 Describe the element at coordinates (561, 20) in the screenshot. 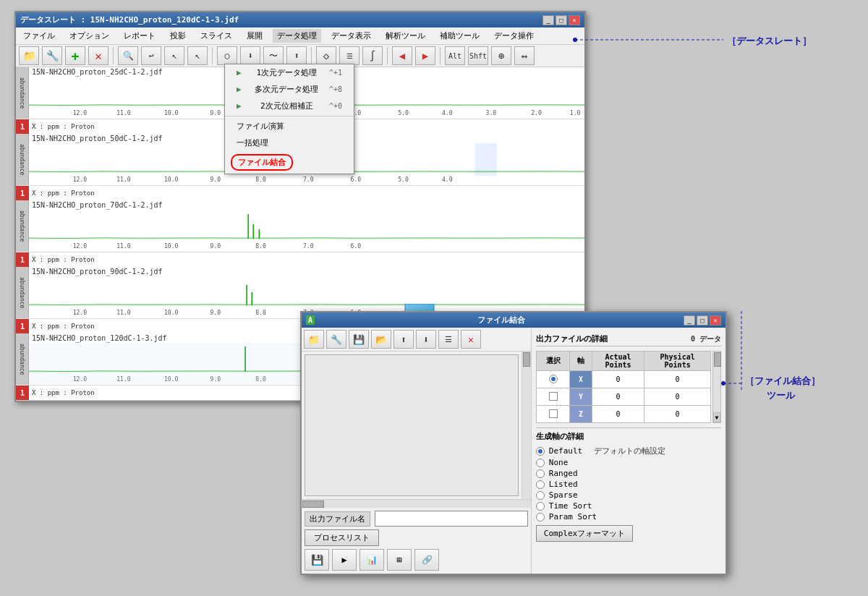

I see `maximize-button: □` at that location.